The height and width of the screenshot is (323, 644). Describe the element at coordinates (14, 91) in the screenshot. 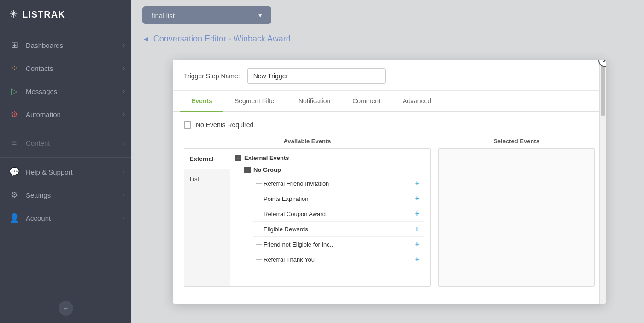

I see `messages-icon: ▷` at that location.